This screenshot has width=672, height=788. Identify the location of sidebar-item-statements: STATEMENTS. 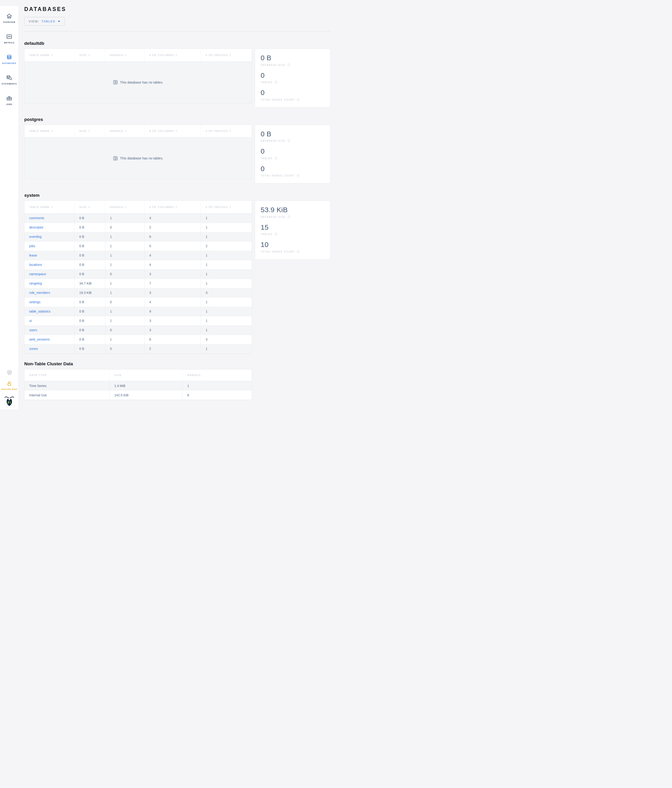
(9, 80).